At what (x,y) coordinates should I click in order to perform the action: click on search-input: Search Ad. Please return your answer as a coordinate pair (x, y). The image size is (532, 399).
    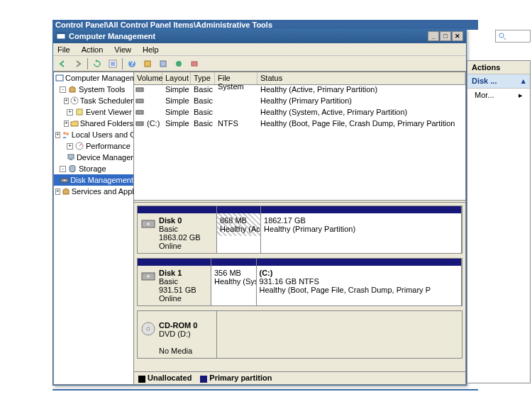
    Looking at the image, I should click on (513, 36).